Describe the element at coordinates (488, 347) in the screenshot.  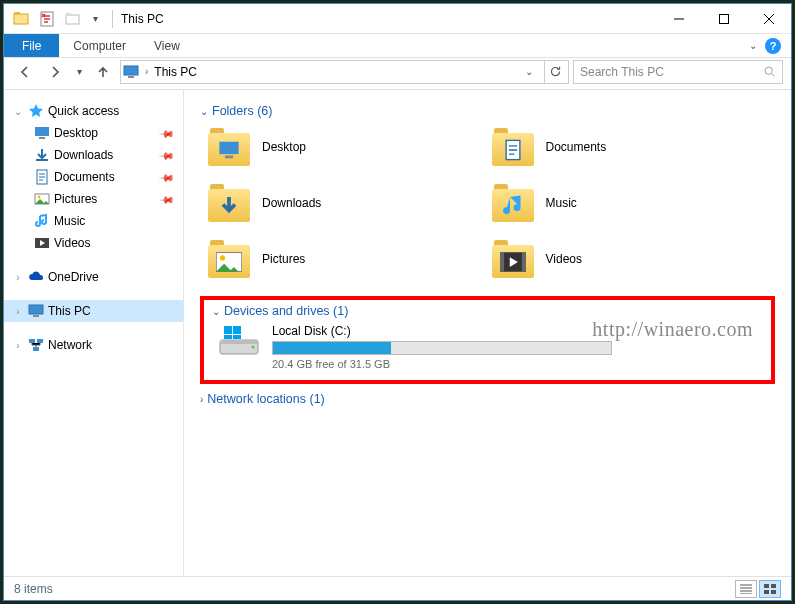
I see `drive-local-c: Local Disk (C:) 20.4 GB free of 31.5 GB` at that location.